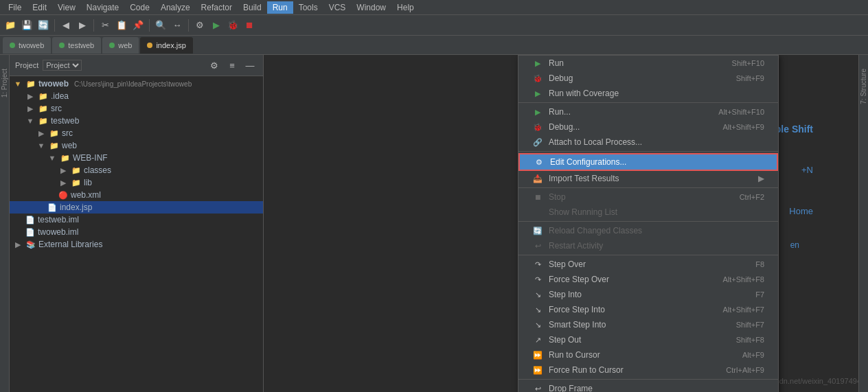 This screenshot has height=392, width=868. What do you see at coordinates (217, 8) in the screenshot?
I see `menu-refactor: Refactor` at bounding box center [217, 8].